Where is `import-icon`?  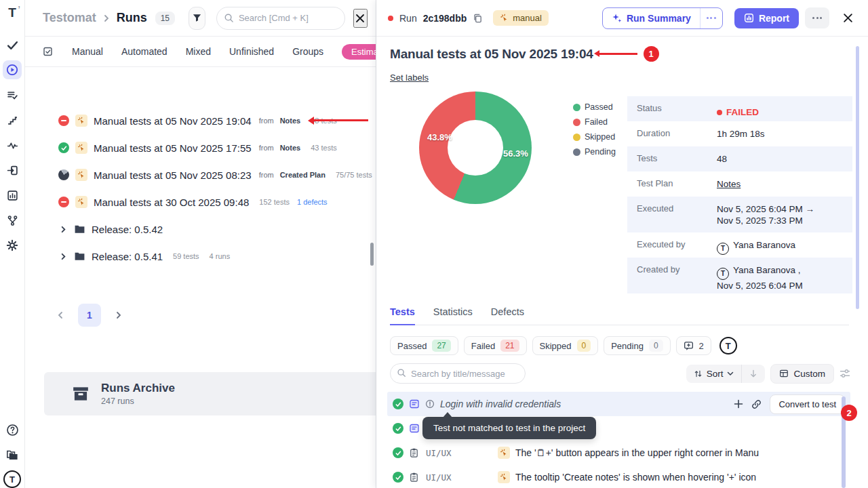 import-icon is located at coordinates (12, 170).